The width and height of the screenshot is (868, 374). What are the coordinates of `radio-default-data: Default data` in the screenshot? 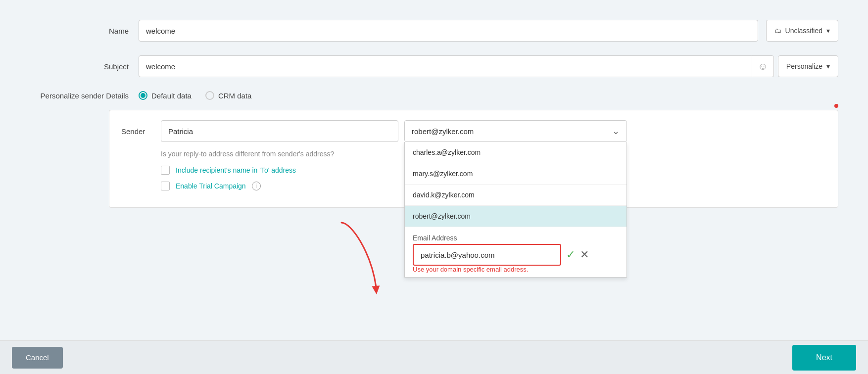 It's located at (165, 95).